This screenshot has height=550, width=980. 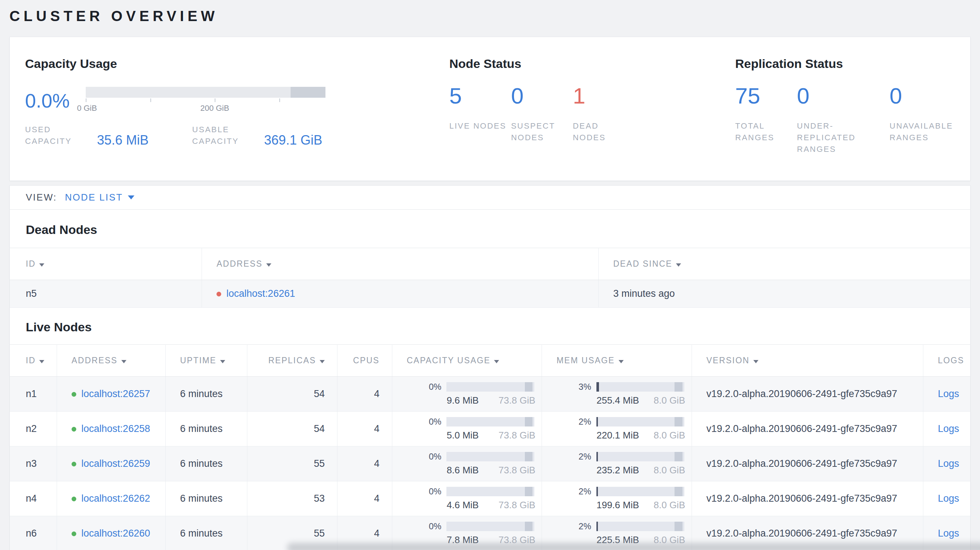 What do you see at coordinates (116, 394) in the screenshot?
I see `node-address-link: localhost:26257` at bounding box center [116, 394].